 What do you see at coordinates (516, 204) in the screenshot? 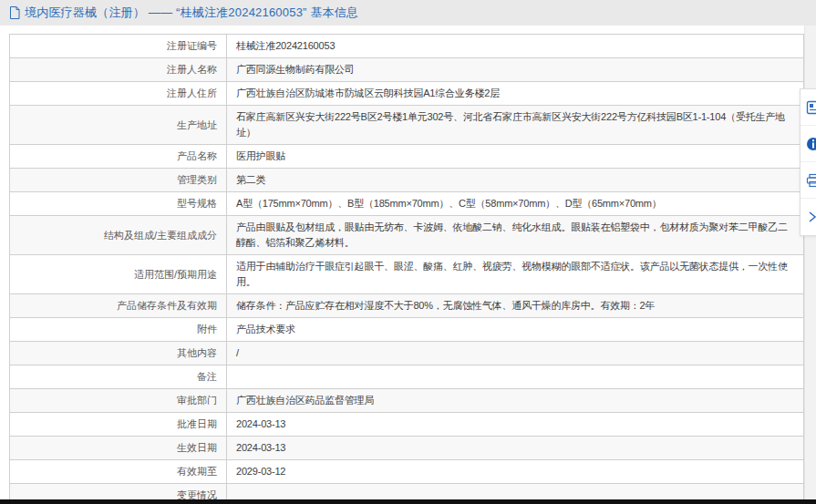
I see `row-value: A型（175mm×70mm）、B型（185mm×70mm）、C型（58mm×70…` at bounding box center [516, 204].